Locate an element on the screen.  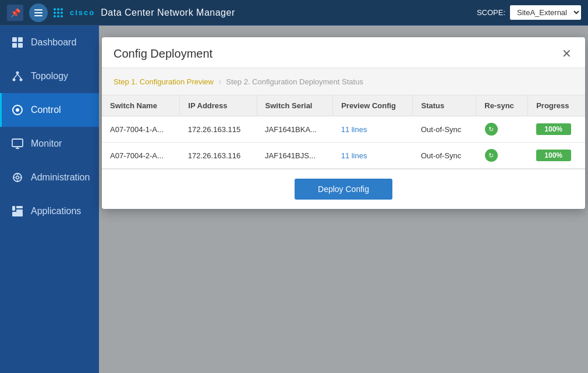
control-icon is located at coordinates (17, 110).